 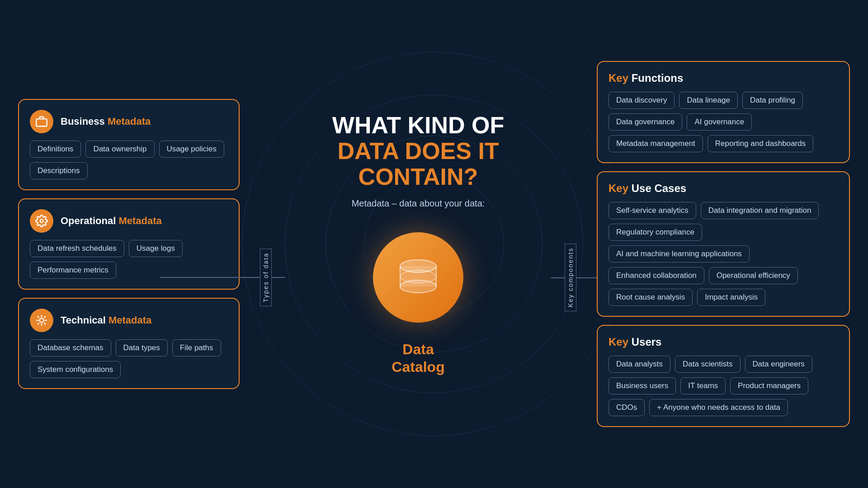 What do you see at coordinates (129, 145) in the screenshot?
I see `business-metadata-card: Business Metadata Definitions Data owner…` at bounding box center [129, 145].